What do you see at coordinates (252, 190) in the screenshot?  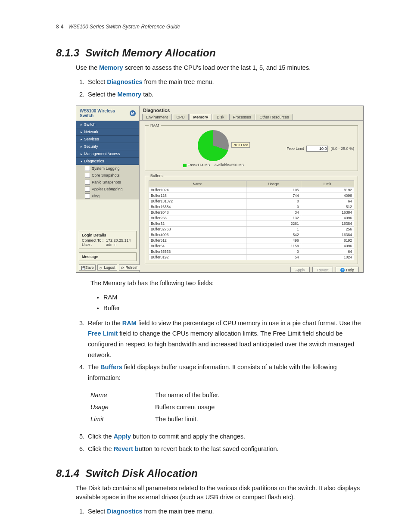 I see `table-row: Buffer10241058192` at bounding box center [252, 190].